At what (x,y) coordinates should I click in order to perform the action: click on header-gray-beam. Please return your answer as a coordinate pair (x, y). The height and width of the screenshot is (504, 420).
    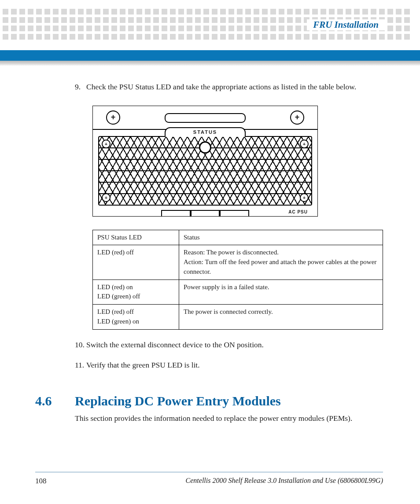
    Looking at the image, I should click on (210, 63).